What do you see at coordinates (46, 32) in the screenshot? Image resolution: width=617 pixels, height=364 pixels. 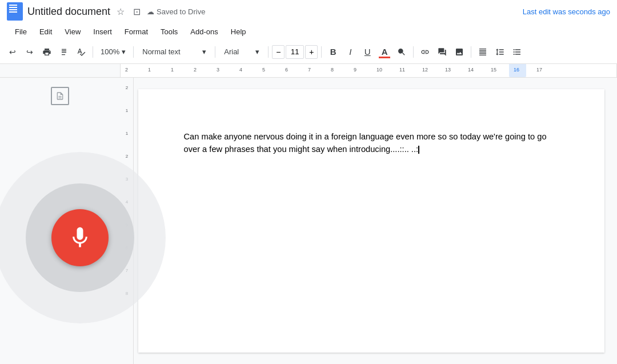 I see `menu-edit: Edit` at bounding box center [46, 32].